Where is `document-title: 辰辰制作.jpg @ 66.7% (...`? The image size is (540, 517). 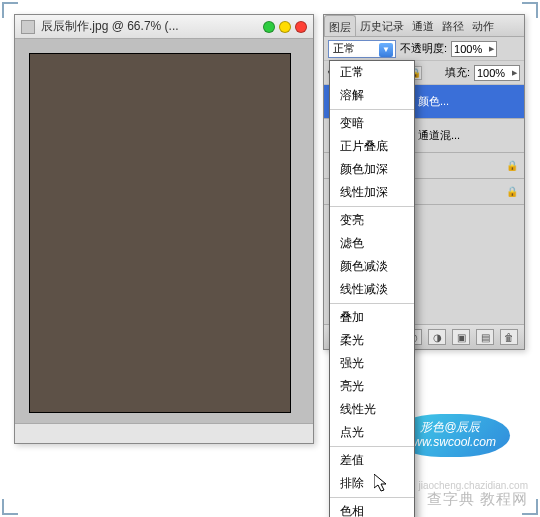 document-title: 辰辰制作.jpg @ 66.7% (... is located at coordinates (149, 26).